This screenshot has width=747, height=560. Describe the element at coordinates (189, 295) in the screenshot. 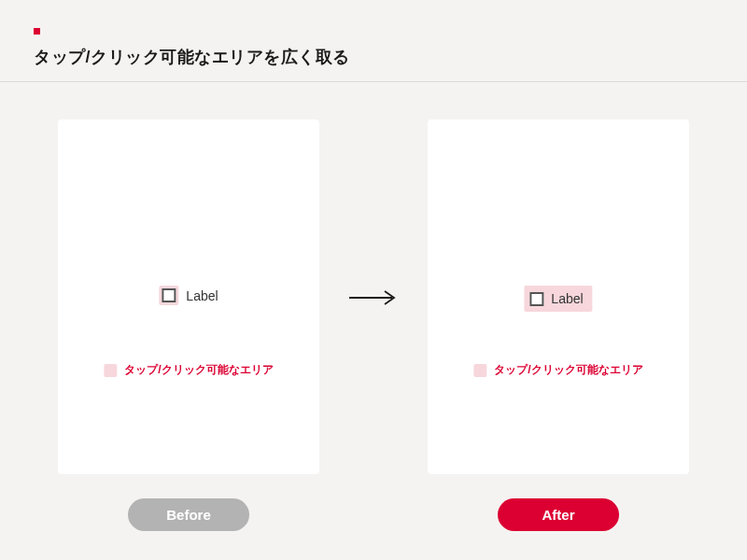

I see `before-checkbox-row: Label` at that location.